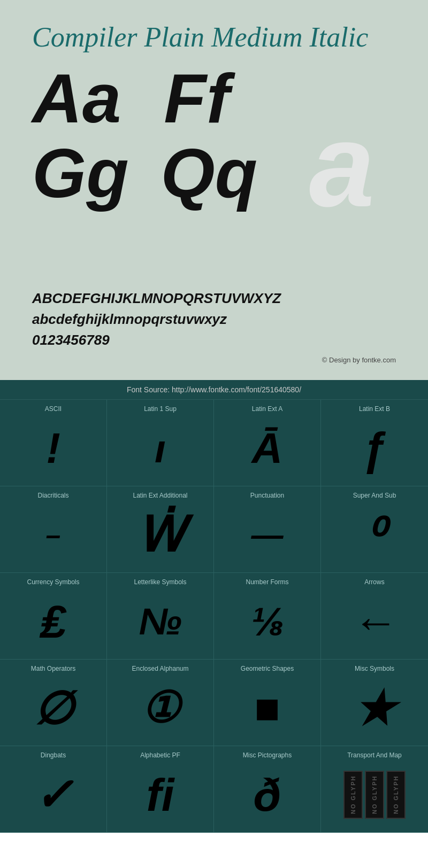 This screenshot has width=428, height=868. What do you see at coordinates (268, 616) in the screenshot?
I see `glyph-numberforms: Number Forms ⅛` at bounding box center [268, 616].